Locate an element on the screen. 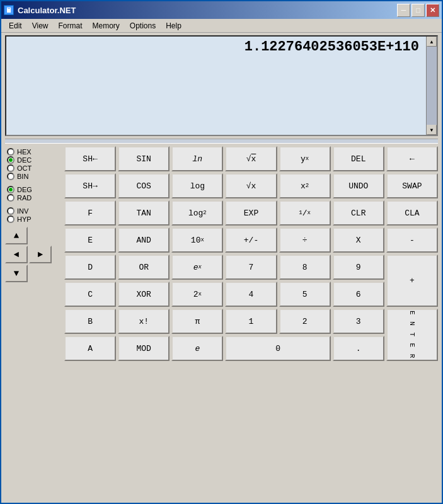 This screenshot has height=504, width=443. mode-radio-group: INV HYP is located at coordinates (33, 215).